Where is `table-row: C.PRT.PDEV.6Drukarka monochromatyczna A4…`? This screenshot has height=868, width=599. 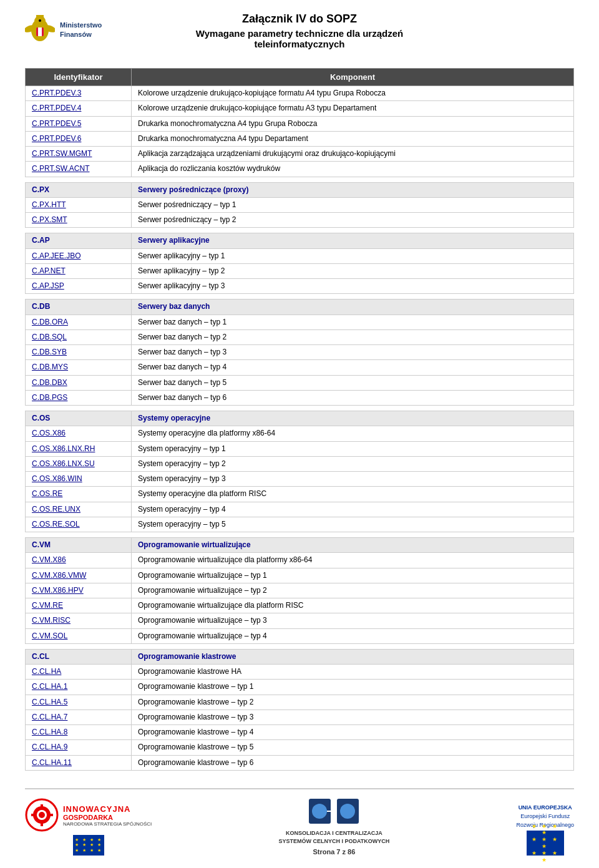
table-row: C.PRT.PDEV.6Drukarka monochromatyczna A4… is located at coordinates (300, 139).